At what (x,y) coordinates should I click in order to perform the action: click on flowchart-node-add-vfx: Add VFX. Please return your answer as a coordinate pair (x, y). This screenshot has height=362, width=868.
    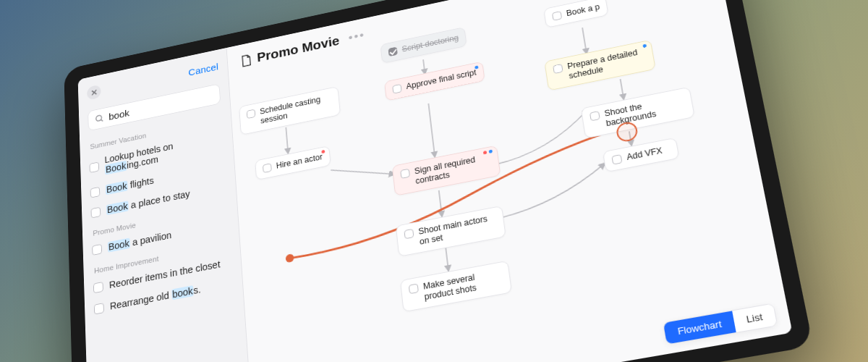
    Looking at the image, I should click on (641, 155).